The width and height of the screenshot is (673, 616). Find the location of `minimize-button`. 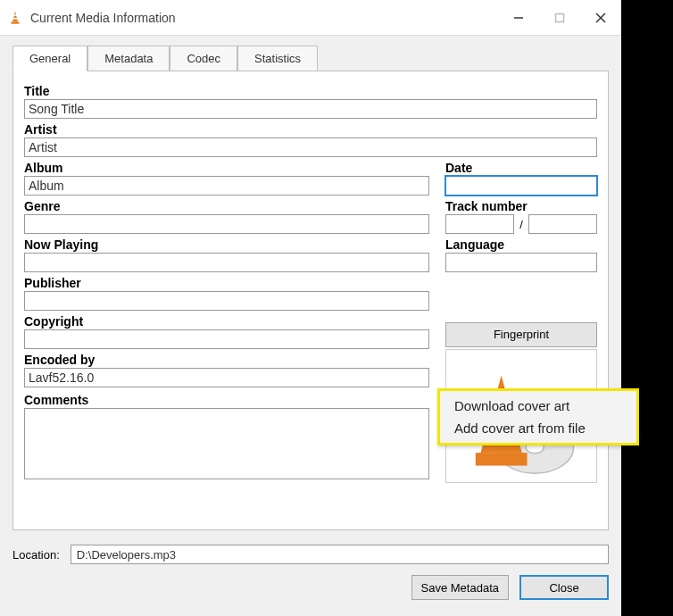

minimize-button is located at coordinates (519, 18).